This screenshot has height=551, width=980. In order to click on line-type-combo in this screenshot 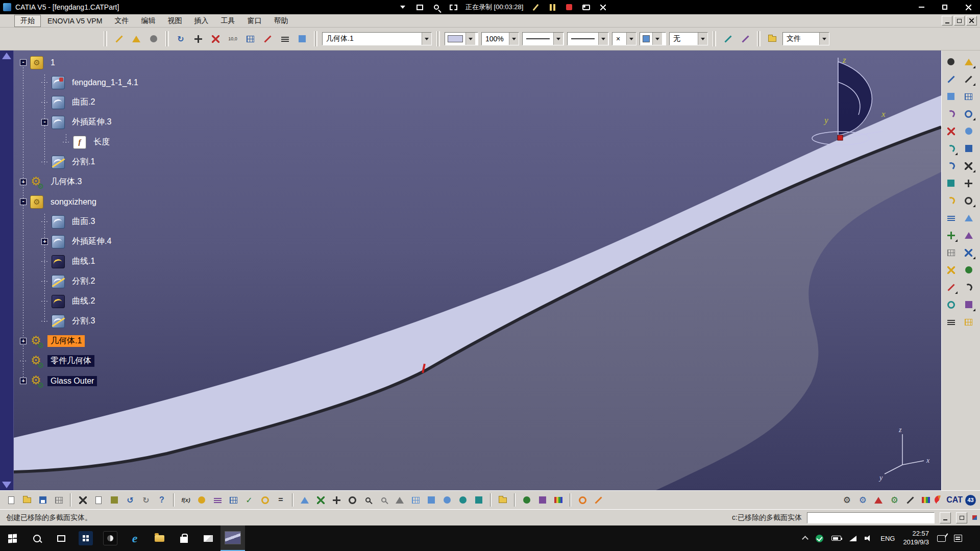, I will do `click(588, 39)`.